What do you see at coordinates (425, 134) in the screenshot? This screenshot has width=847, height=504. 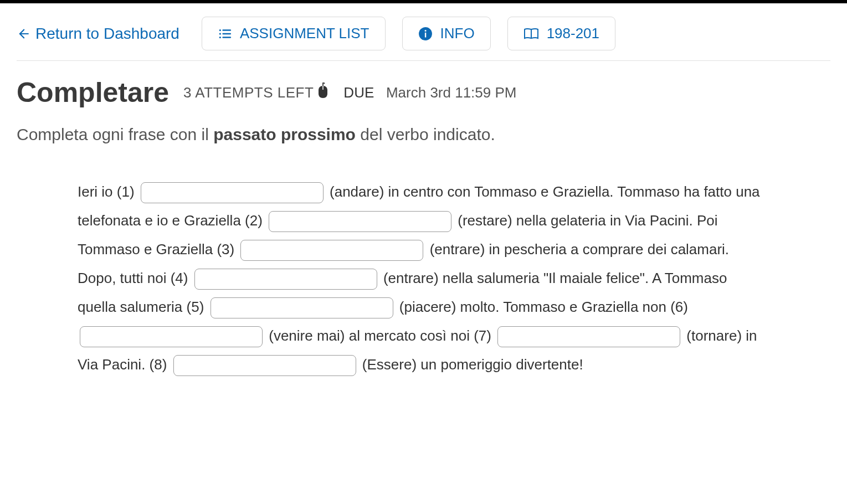 I see `instructions-post: del verbo indicato.` at bounding box center [425, 134].